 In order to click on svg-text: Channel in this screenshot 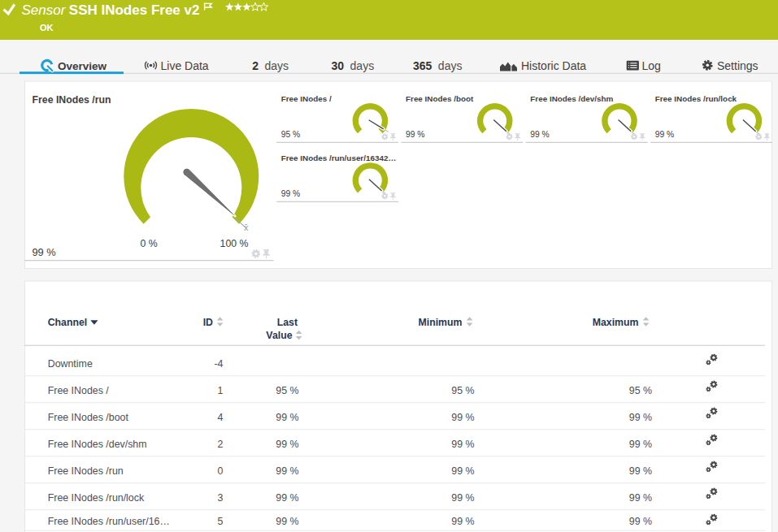, I will do `click(68, 322)`.